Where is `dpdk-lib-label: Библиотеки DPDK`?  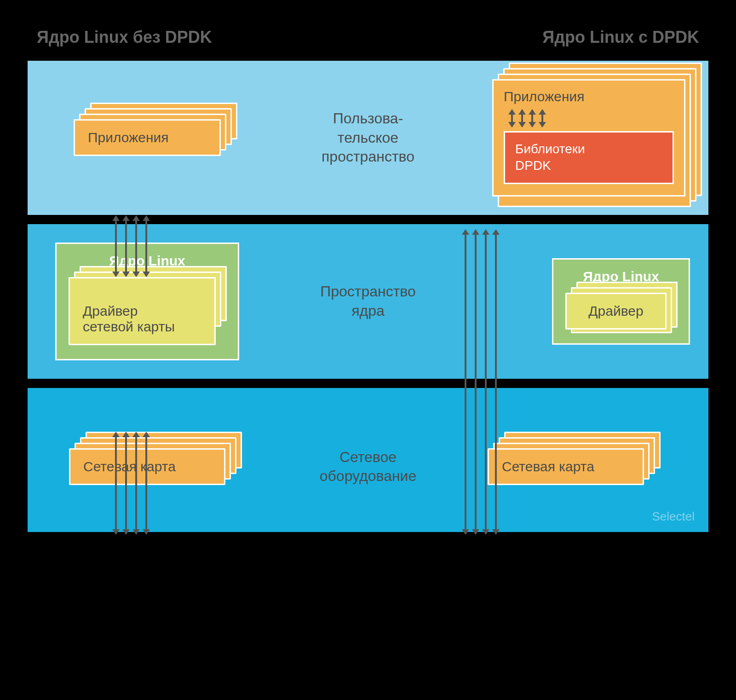
dpdk-lib-label: Библиотеки DPDK is located at coordinates (550, 157).